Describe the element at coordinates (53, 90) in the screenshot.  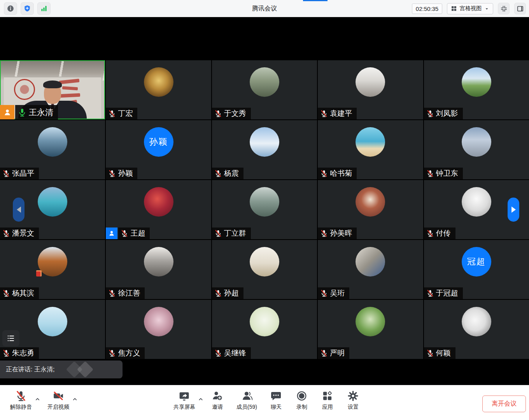
I see `participant-tile: 王永清` at that location.